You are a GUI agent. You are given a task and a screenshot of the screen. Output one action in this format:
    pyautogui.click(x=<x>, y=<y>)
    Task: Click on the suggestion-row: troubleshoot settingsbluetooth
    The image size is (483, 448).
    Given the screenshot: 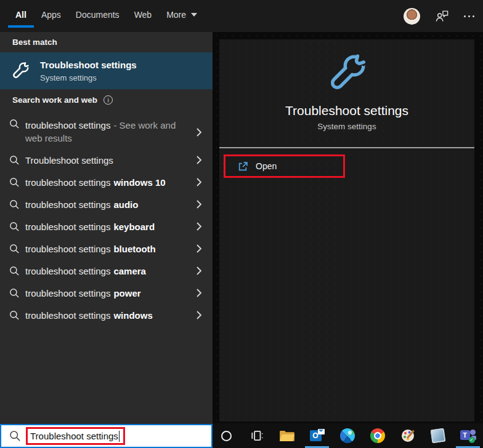 What is the action you would take?
    pyautogui.click(x=106, y=249)
    